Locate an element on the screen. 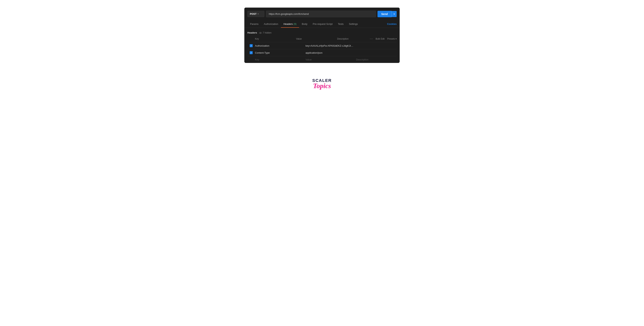 This screenshot has height=326, width=644. row-1-checkbox is located at coordinates (251, 46).